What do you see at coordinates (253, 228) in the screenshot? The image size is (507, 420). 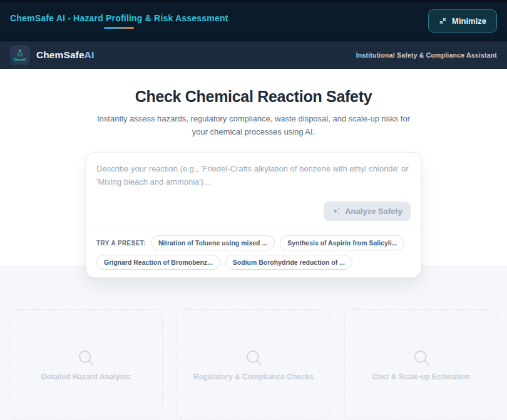 I see `card-divider` at bounding box center [253, 228].